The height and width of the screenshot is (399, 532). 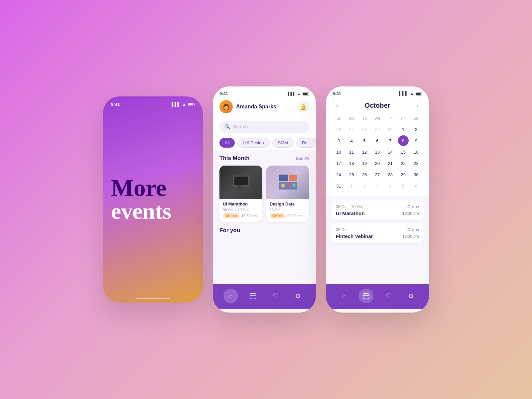 What do you see at coordinates (390, 186) in the screenshot?
I see `cal-day-4n: 4` at bounding box center [390, 186].